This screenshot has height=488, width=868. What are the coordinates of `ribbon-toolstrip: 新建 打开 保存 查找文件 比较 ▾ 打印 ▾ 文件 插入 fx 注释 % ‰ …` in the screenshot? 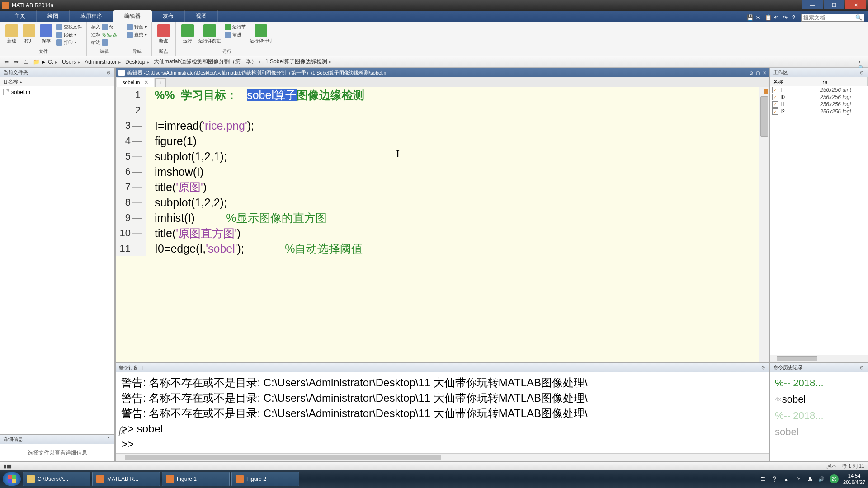 It's located at (434, 39).